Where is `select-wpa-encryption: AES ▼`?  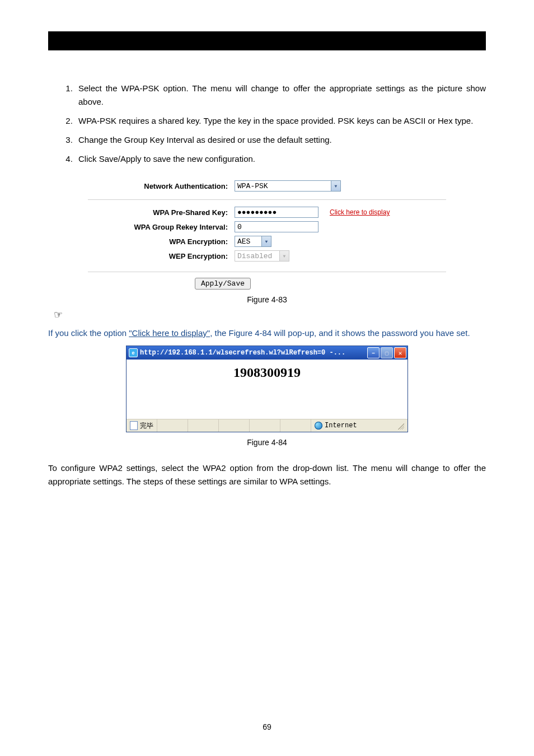 select-wpa-encryption: AES ▼ is located at coordinates (253, 241).